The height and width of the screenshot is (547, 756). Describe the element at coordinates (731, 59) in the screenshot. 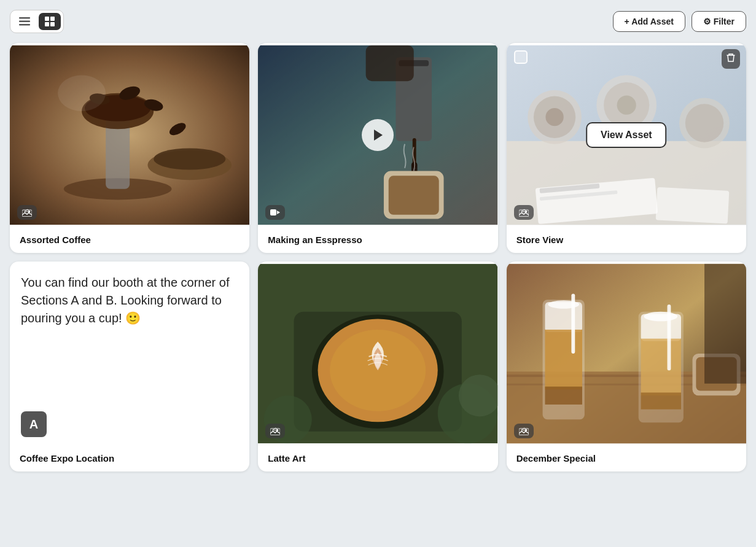

I see `card-delete-button` at that location.